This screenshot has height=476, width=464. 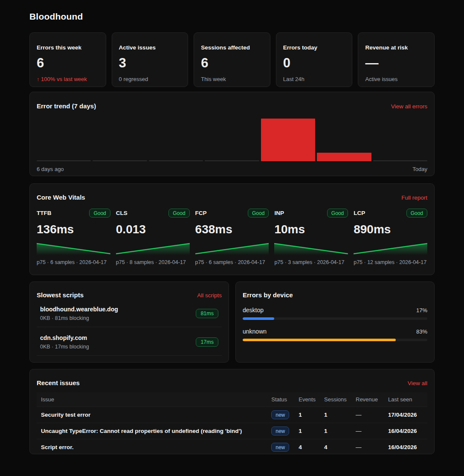 I want to click on vital-name: TTFB, so click(x=44, y=213).